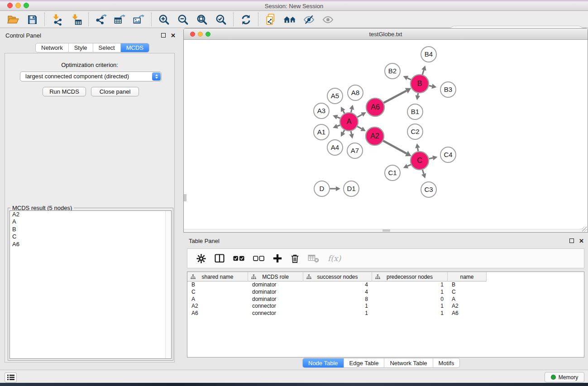 This screenshot has width=588, height=386. I want to click on settings-button, so click(201, 259).